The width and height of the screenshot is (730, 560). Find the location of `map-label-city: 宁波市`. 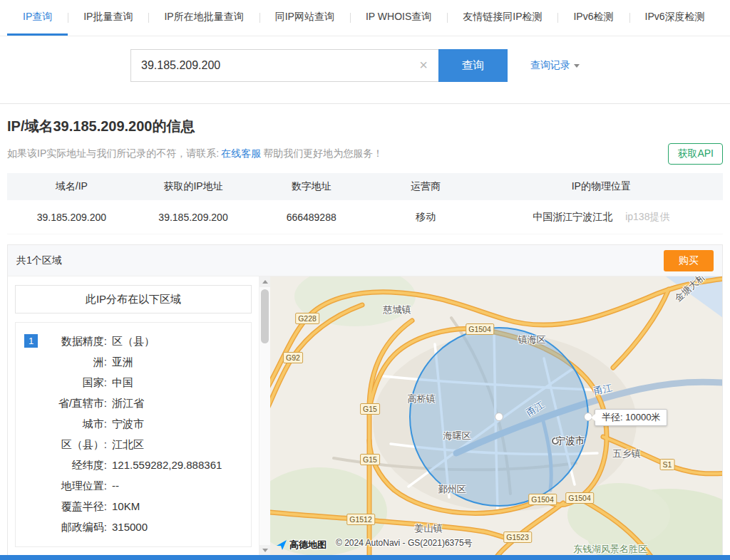

map-label-city: 宁波市 is located at coordinates (570, 441).